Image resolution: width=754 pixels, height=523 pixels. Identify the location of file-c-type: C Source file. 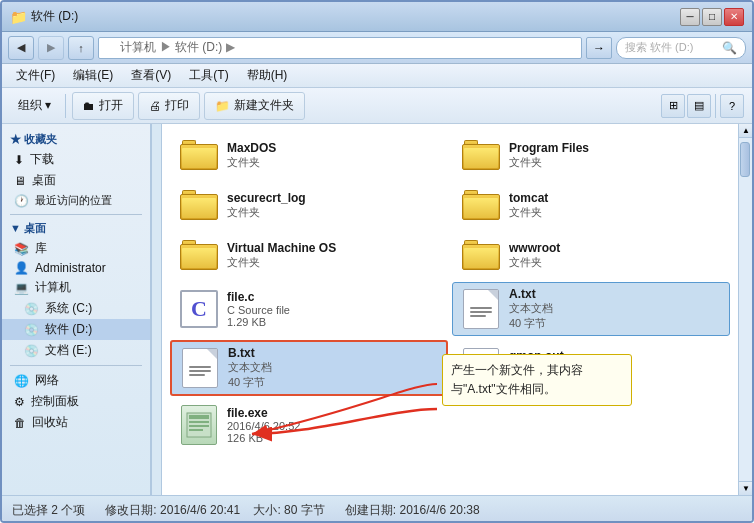
(333, 310).